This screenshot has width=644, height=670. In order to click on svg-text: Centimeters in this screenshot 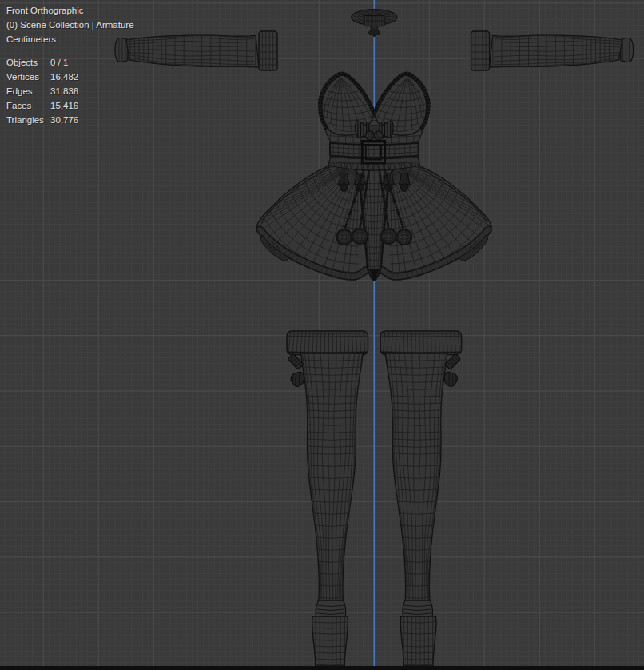, I will do `click(31, 39)`.